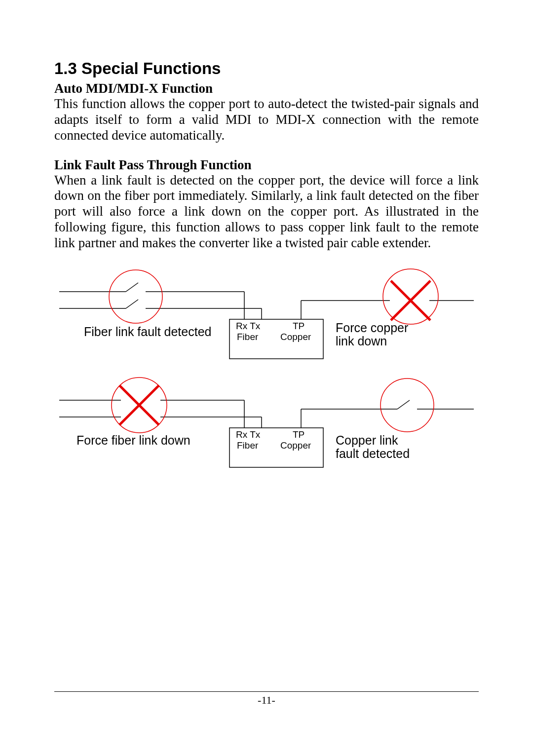  Describe the element at coordinates (266, 120) in the screenshot. I see `paragraph-auto-mdi: This function allows the copper port to …` at that location.